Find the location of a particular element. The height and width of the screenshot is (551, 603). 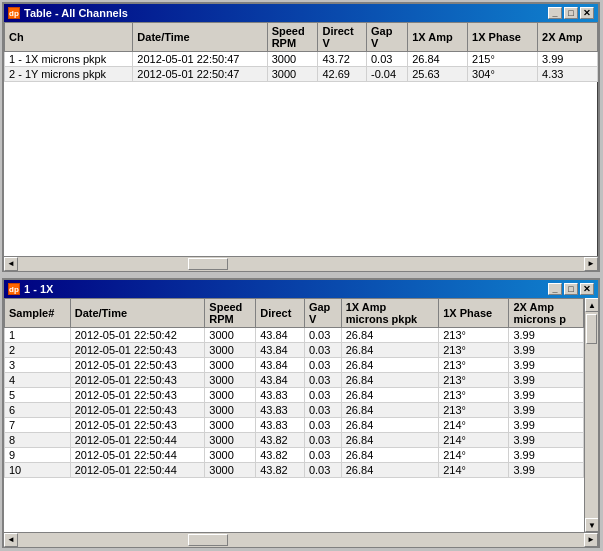

close-button: ✕ is located at coordinates (587, 13).